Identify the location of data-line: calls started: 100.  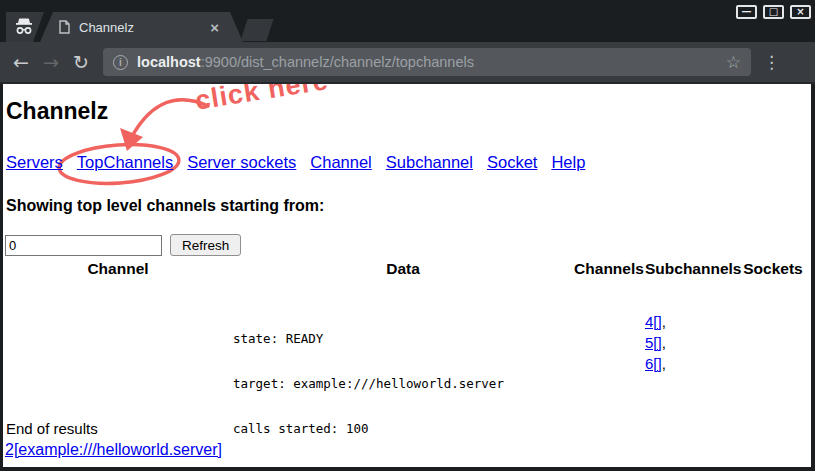
(403, 428).